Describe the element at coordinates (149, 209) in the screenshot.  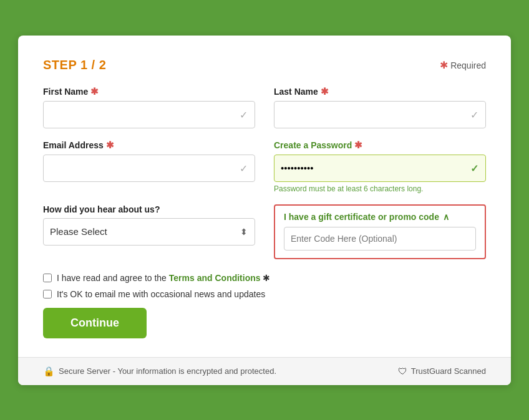
I see `how-label: How did you hear about us?` at that location.